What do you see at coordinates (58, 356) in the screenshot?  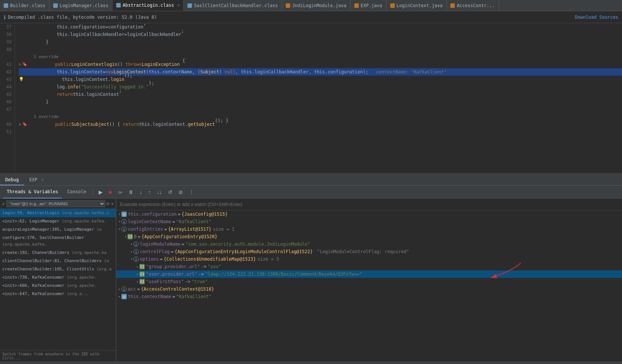 I see `switch-frames-hint: Switch frames from anywhere in the IDE w…` at bounding box center [58, 356].